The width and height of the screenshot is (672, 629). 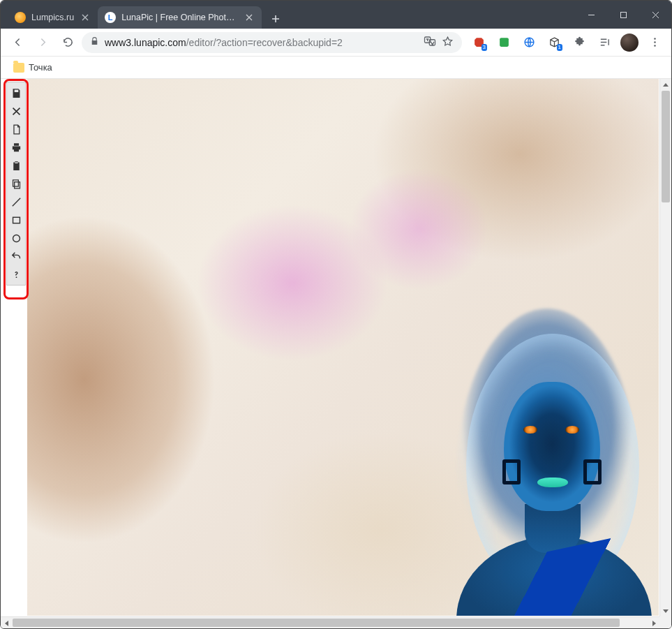 What do you see at coordinates (180, 17) in the screenshot?
I see `tab-title: LunaPic | Free Online Photo Editor` at bounding box center [180, 17].